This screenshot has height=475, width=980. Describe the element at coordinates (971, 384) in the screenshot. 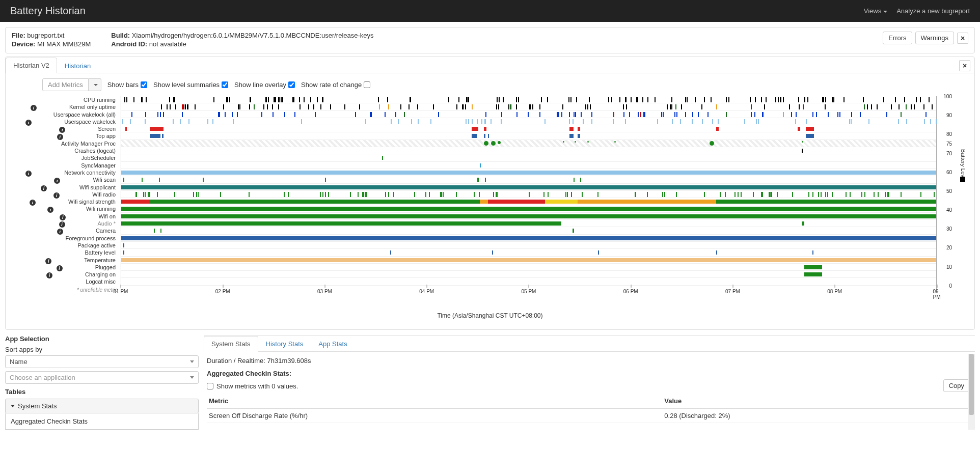

I see `scrollbar-thumb` at that location.